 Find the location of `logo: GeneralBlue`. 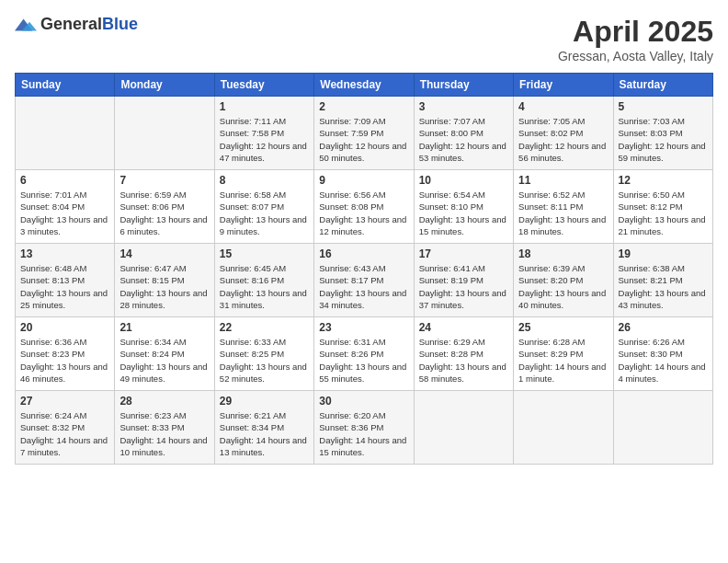

logo: GeneralBlue is located at coordinates (76, 24).